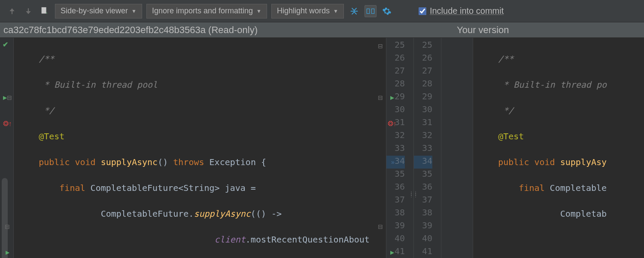 The image size is (644, 258). What do you see at coordinates (354, 11) in the screenshot?
I see `collapse-unchanged-icon` at bounding box center [354, 11].